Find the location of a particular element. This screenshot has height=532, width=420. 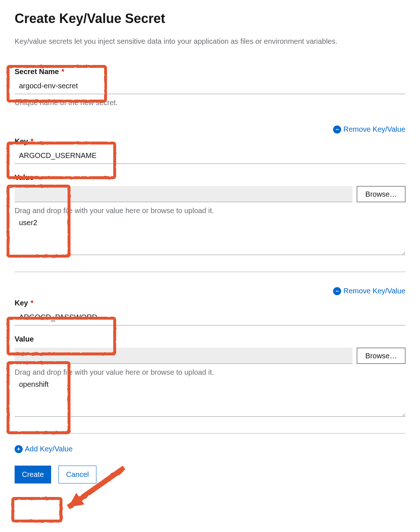

page-title: Create Key/Value Secret is located at coordinates (210, 19).